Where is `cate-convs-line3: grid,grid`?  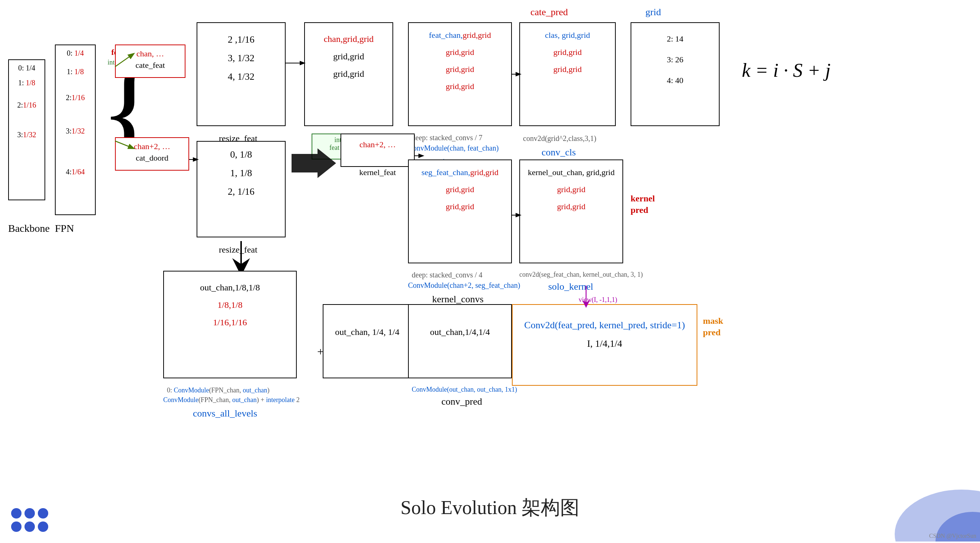
cate-convs-line3: grid,grid is located at coordinates (460, 65).